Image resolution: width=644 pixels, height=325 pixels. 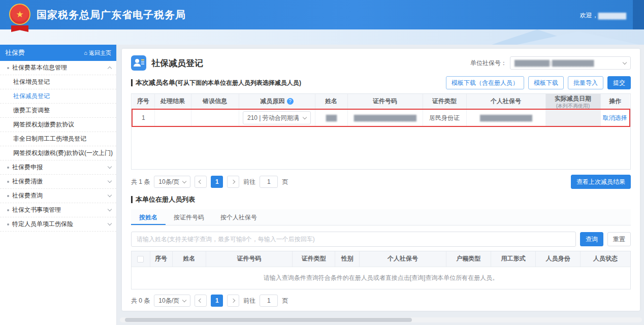 I want to click on sidebar-header: 社保费 ⌂ 返回主页, so click(x=58, y=53).